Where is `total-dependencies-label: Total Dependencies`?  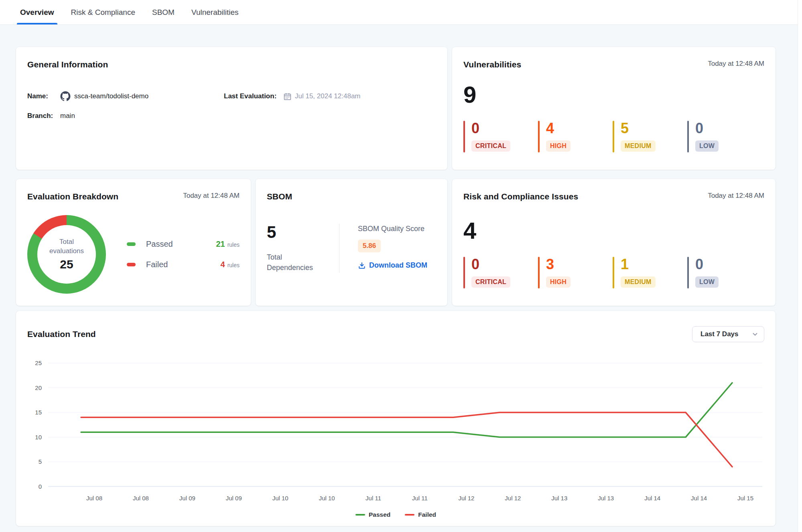
total-dependencies-label: Total Dependencies is located at coordinates (294, 262).